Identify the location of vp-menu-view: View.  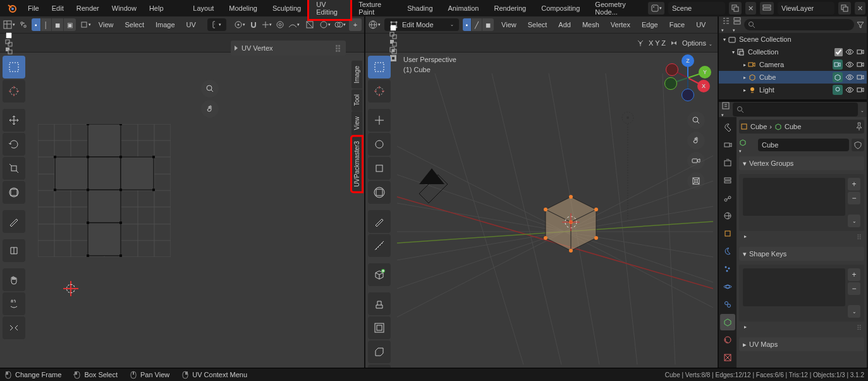
(509, 25).